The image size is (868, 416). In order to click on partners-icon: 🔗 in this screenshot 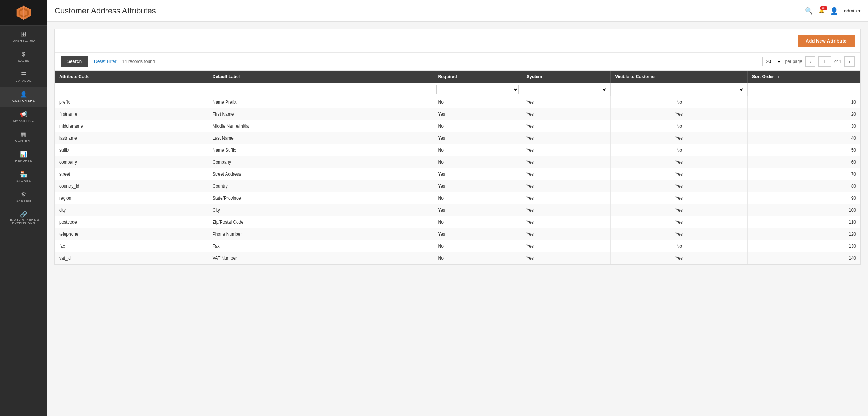, I will do `click(24, 215)`.